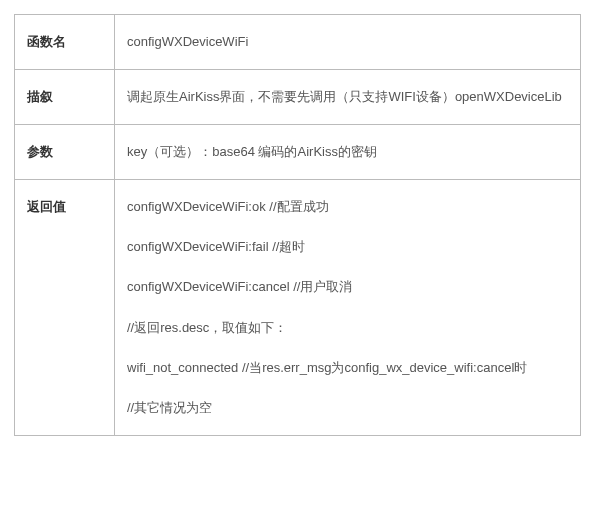 The image size is (595, 530). What do you see at coordinates (298, 98) in the screenshot?
I see `table-row: 描叙 调起原生AirKiss界面，不需要先调用（只支持WIFI设备）openWX…` at bounding box center [298, 98].